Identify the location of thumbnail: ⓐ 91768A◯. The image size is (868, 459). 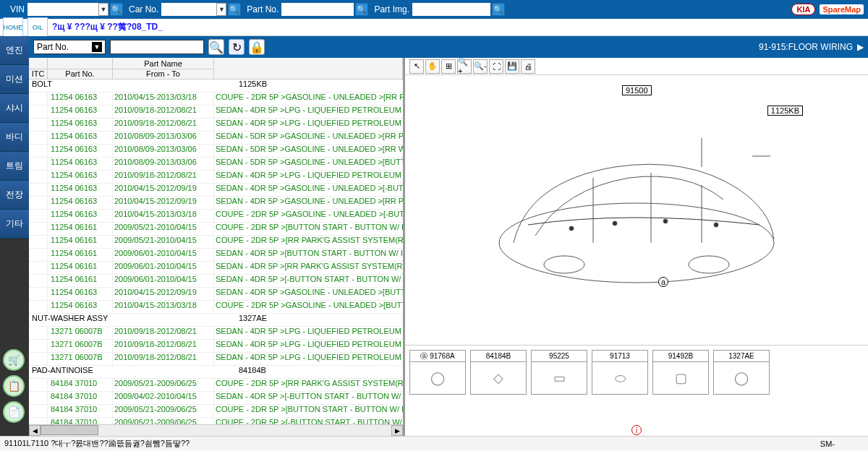
(438, 372).